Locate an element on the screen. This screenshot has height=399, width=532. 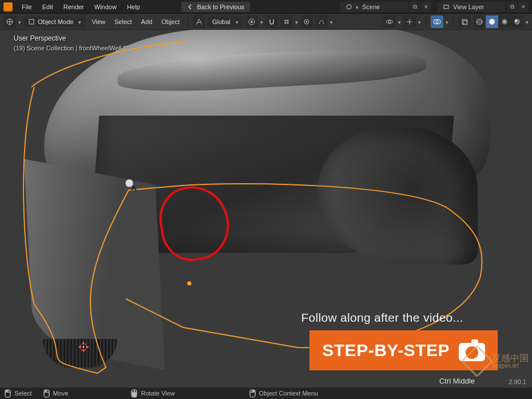
axes-icon is located at coordinates (199, 22).